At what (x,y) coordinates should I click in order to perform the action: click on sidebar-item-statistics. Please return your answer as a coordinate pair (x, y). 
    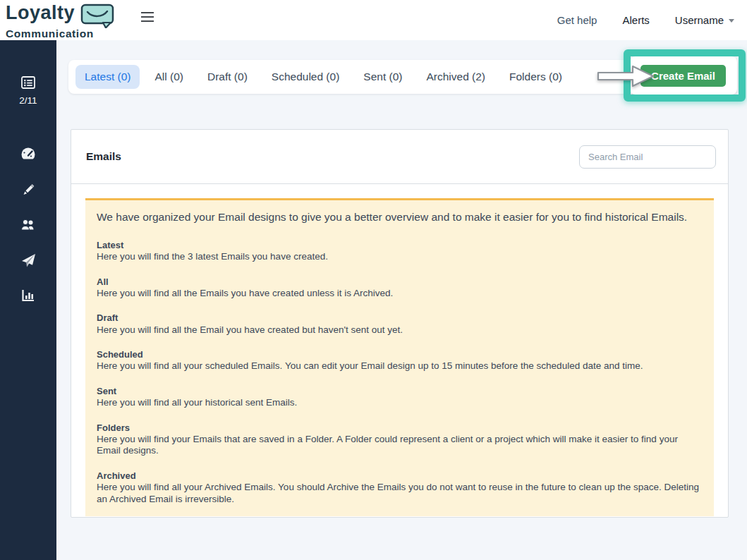
    Looking at the image, I should click on (28, 296).